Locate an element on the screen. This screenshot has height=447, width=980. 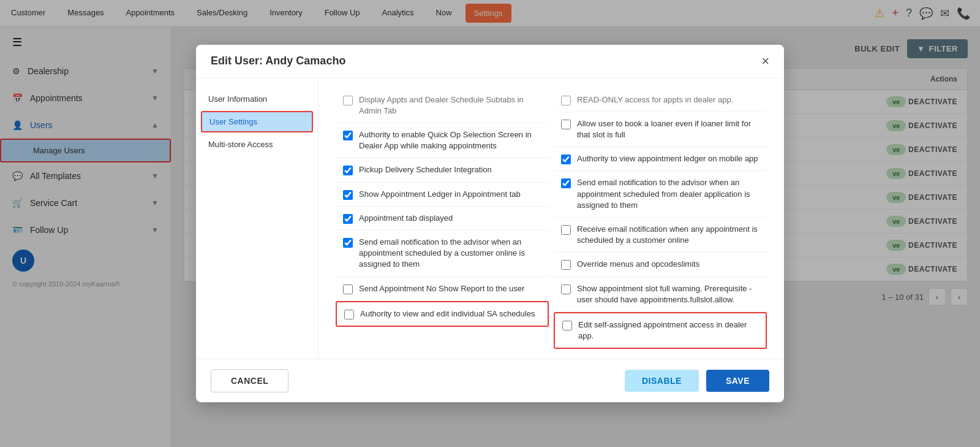
setting-receive-email-customer: Receive email notification when any appo… is located at coordinates (660, 235).